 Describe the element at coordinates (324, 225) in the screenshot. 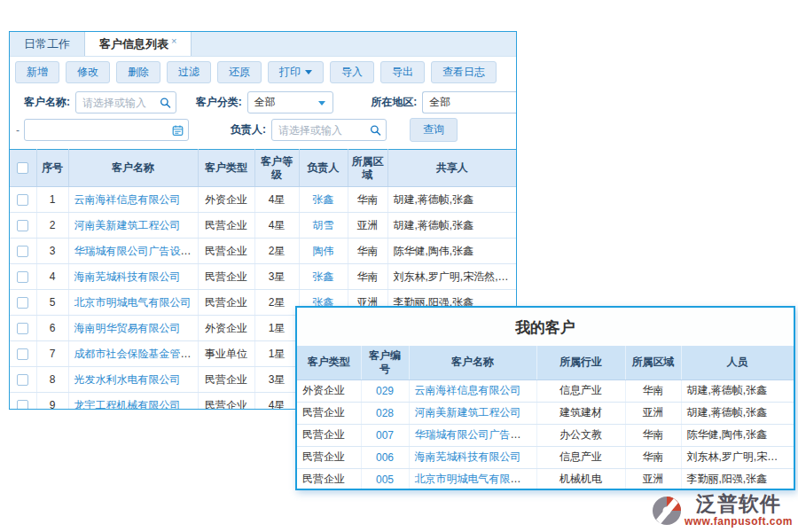

I see `manager-link: 胡雪` at that location.